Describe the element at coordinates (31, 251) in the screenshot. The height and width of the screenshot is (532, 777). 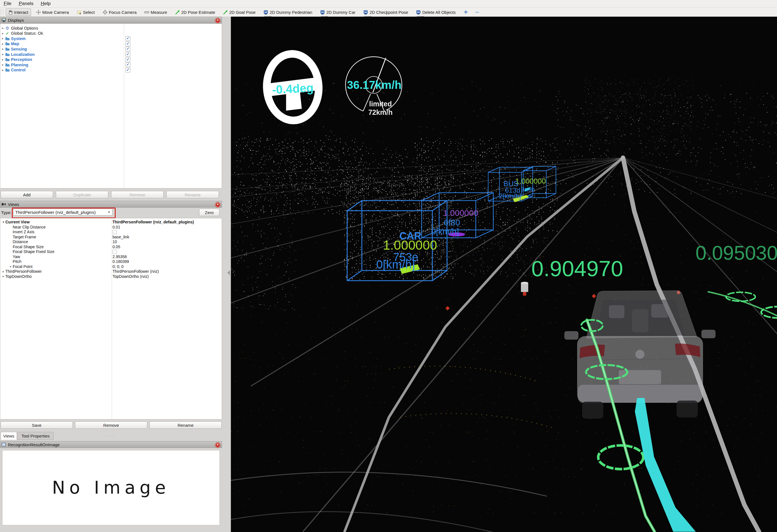
I see `views-row-focal-shape-fixed-size: Focal Shape Fixed Size` at that location.